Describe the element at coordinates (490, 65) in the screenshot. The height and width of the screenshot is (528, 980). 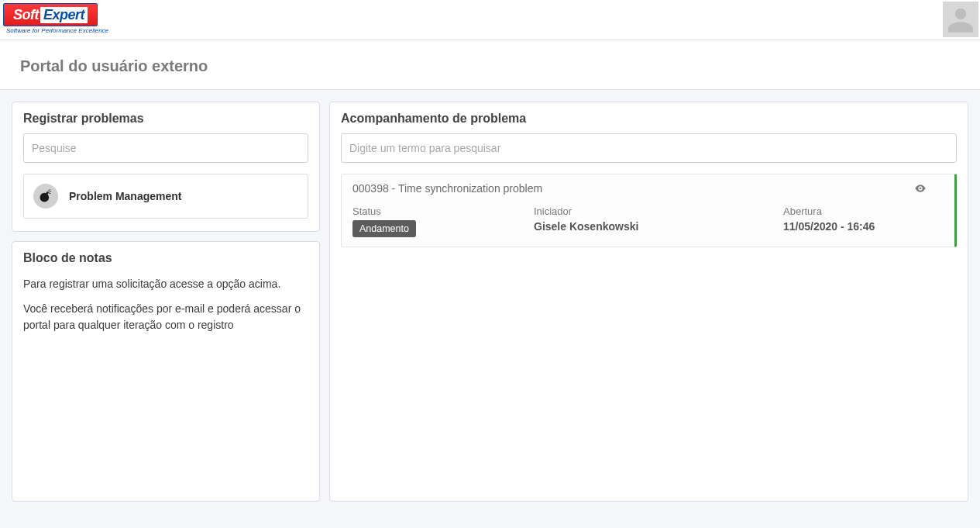
I see `title-bar: Portal do usuário externo` at that location.